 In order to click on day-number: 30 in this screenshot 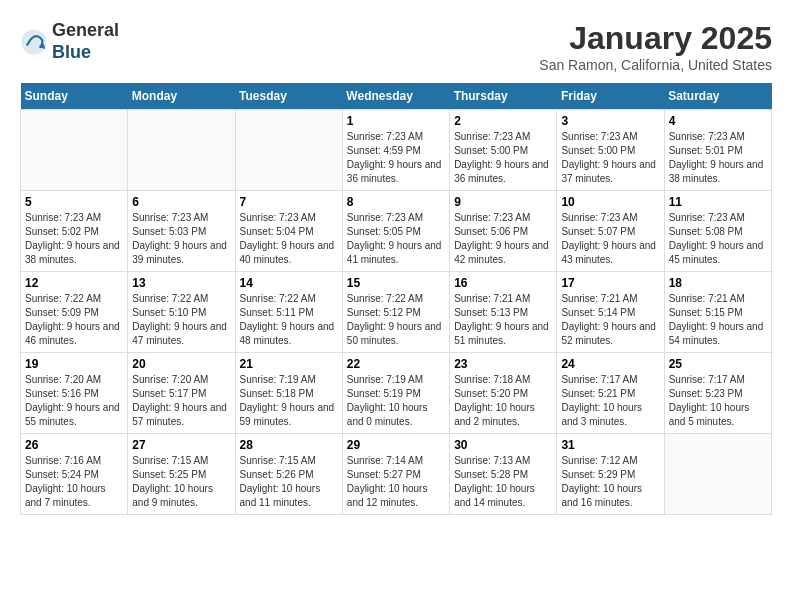, I will do `click(503, 445)`.